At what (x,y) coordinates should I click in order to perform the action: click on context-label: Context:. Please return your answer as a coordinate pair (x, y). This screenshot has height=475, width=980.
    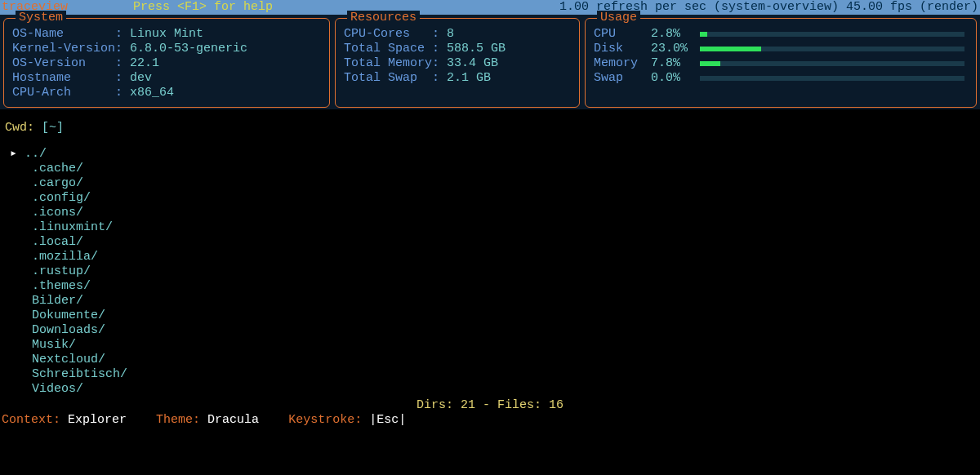
    Looking at the image, I should click on (31, 420).